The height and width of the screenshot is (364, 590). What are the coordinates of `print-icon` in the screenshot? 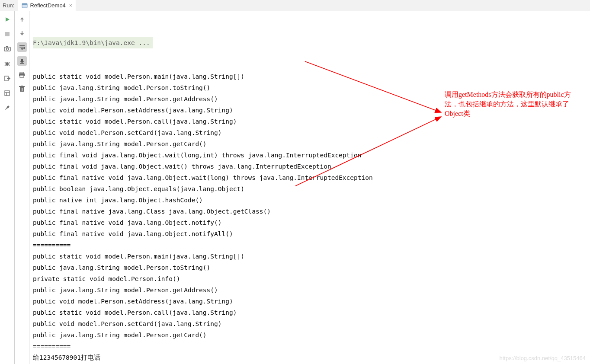 It's located at (22, 75).